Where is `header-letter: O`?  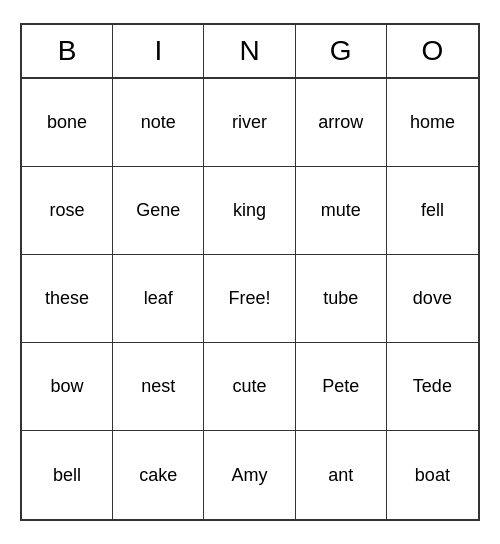
header-letter: O is located at coordinates (432, 51).